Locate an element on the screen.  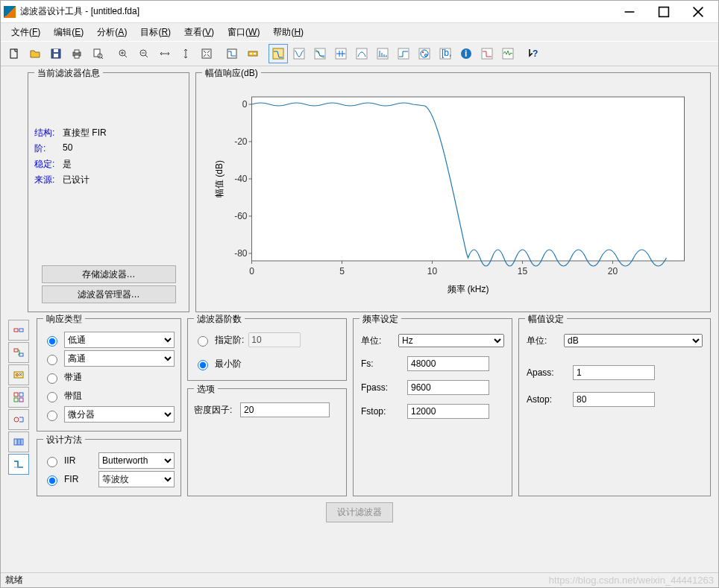
phase-response-icon is located at coordinates (299, 54).